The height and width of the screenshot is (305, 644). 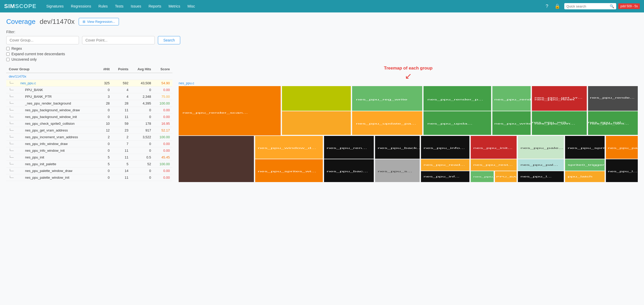 What do you see at coordinates (587, 6) in the screenshot?
I see `quick-search-input` at bounding box center [587, 6].